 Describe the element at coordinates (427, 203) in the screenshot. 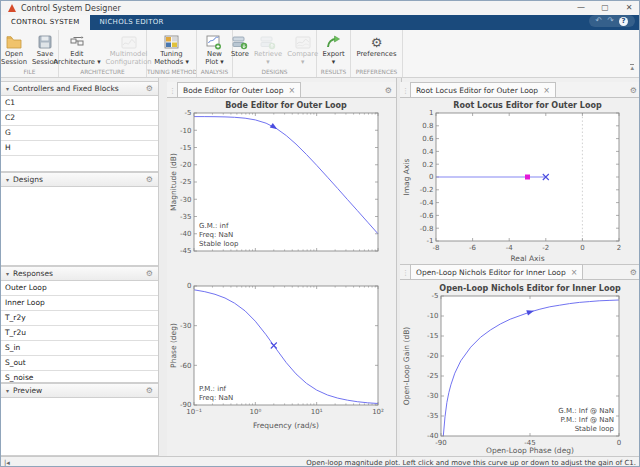

I see `svg-text: -0.4` at that location.